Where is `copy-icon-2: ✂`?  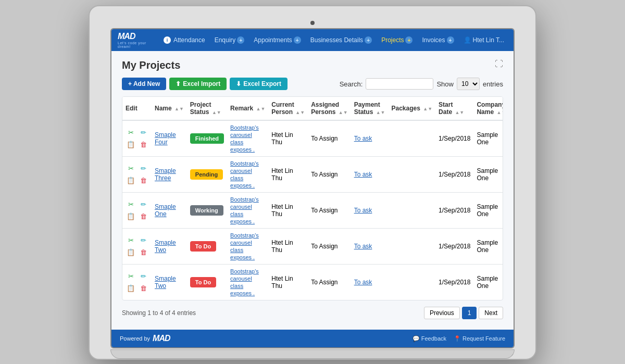 copy-icon-2: ✂ is located at coordinates (131, 205).